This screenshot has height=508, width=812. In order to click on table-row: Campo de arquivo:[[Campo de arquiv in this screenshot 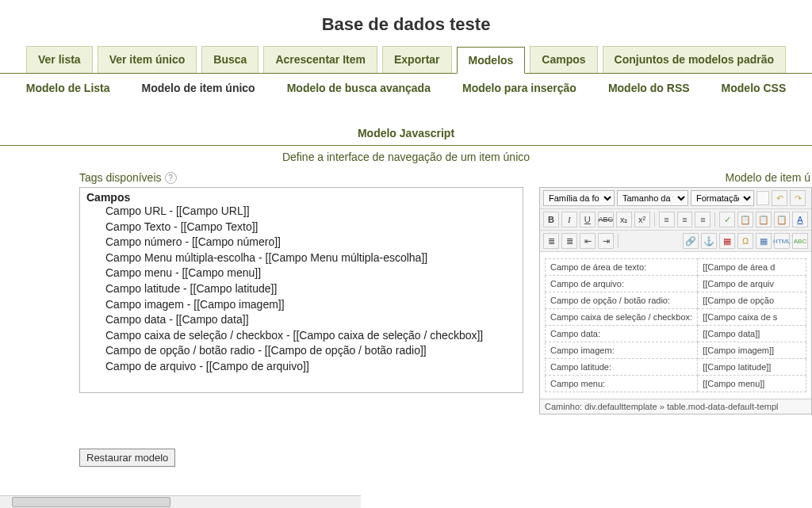, I will do `click(676, 284)`.